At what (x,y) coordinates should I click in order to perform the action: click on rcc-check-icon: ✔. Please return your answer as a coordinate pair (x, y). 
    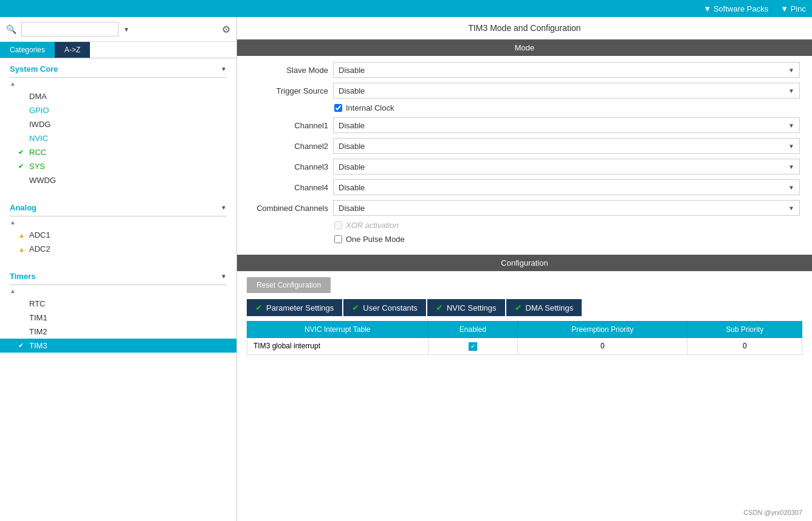
    Looking at the image, I should click on (22, 152).